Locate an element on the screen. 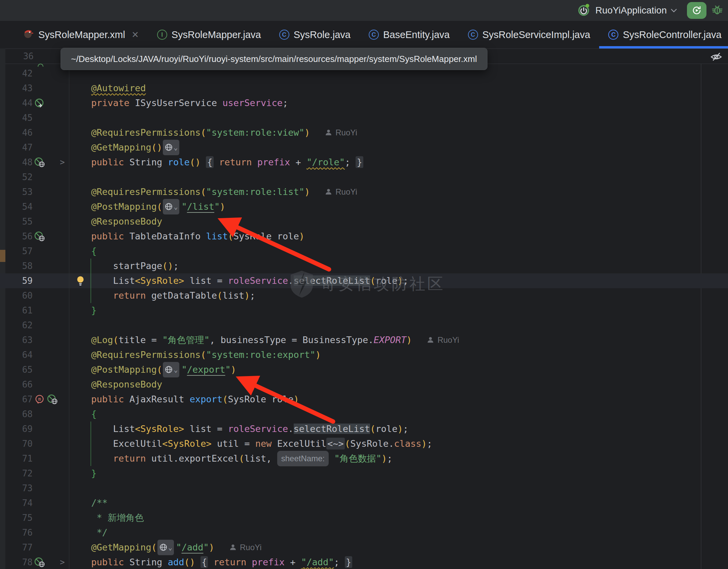  code-line: 76 */ is located at coordinates (364, 533).